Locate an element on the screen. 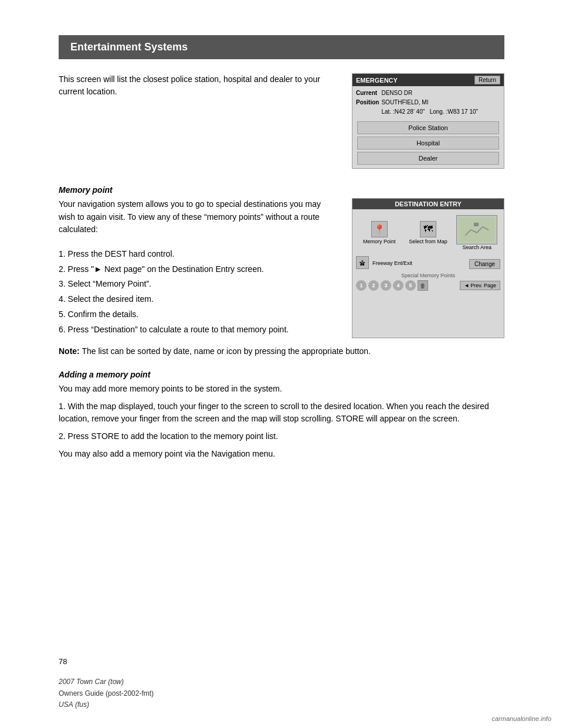 The width and height of the screenshot is (563, 728). address-line1: DENSO DR is located at coordinates (430, 93).